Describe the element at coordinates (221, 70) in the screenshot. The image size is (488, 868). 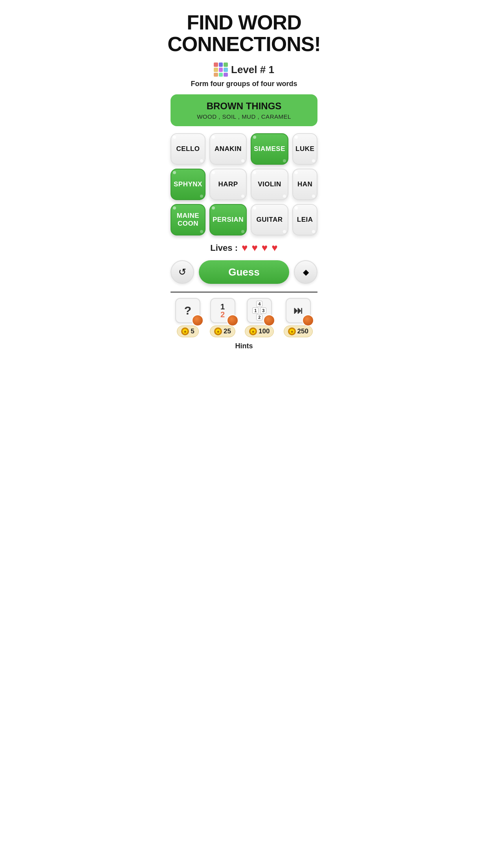
I see `level-icon` at that location.